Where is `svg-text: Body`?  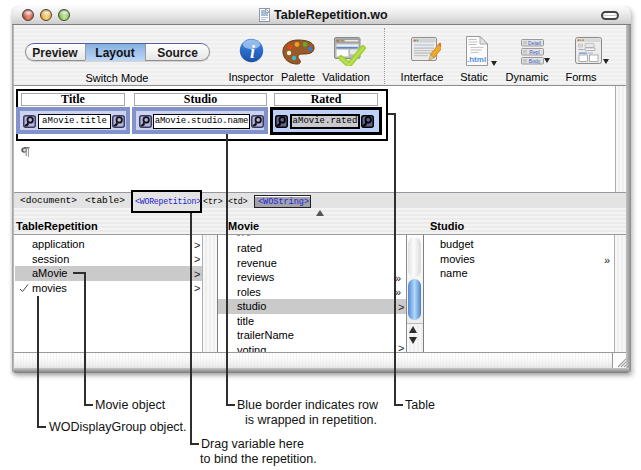 svg-text: Body is located at coordinates (535, 61).